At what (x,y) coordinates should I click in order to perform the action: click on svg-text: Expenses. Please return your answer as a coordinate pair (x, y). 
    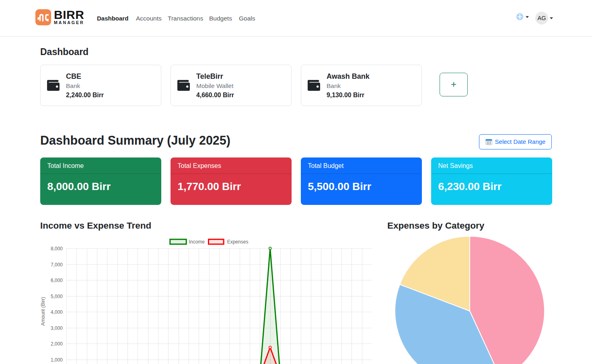
    Looking at the image, I should click on (238, 242).